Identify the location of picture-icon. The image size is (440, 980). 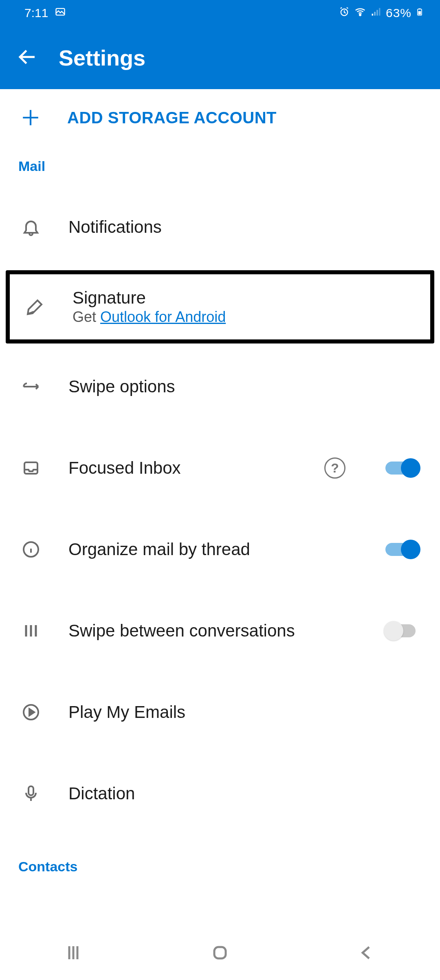
(60, 13).